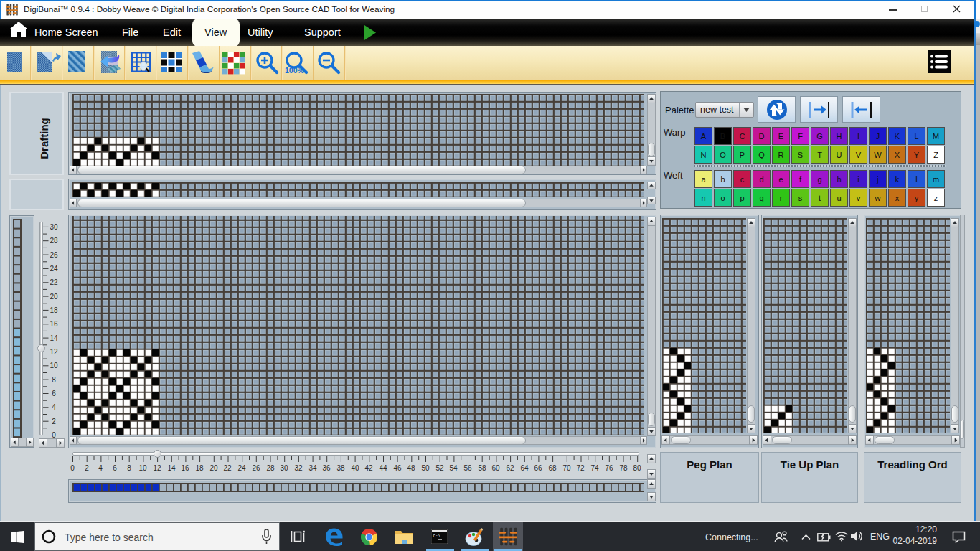 The height and width of the screenshot is (551, 980). I want to click on svg-text: 100%, so click(295, 70).